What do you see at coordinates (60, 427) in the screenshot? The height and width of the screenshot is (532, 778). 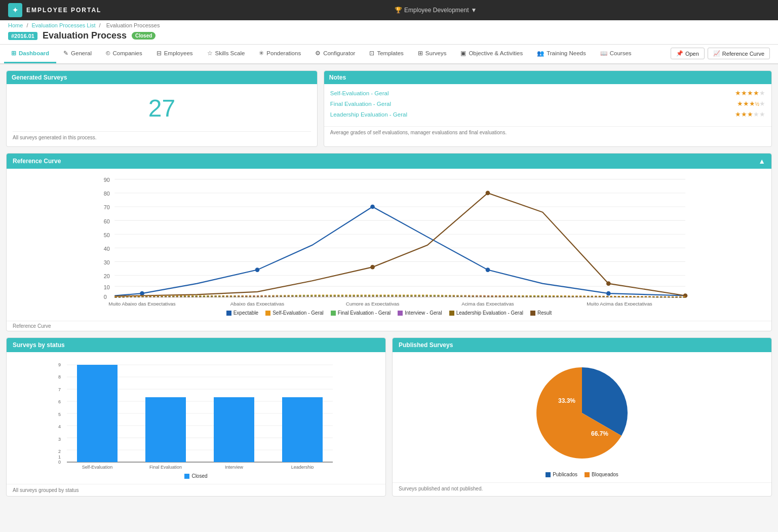 I see `svg-text: 4` at bounding box center [60, 427].